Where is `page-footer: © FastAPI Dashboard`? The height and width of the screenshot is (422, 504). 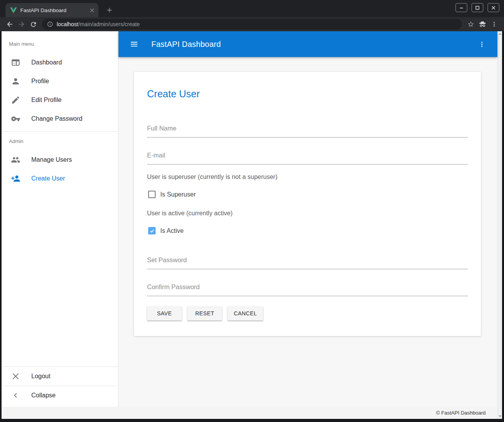 page-footer: © FastAPI Dashboard is located at coordinates (249, 413).